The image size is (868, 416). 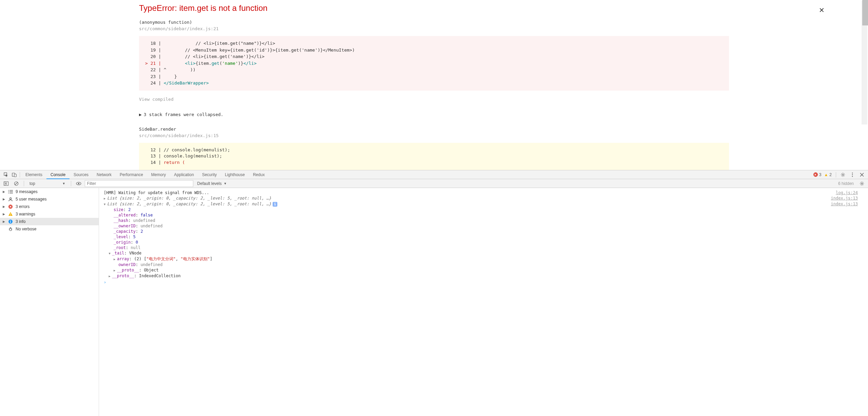 What do you see at coordinates (11, 199) in the screenshot?
I see `user-icon` at bounding box center [11, 199].